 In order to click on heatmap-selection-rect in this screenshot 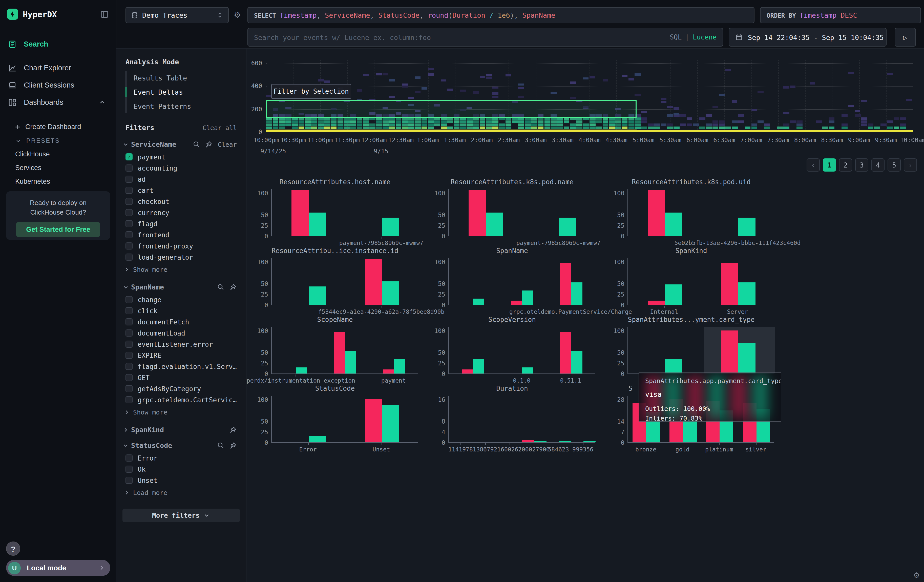, I will do `click(451, 109)`.